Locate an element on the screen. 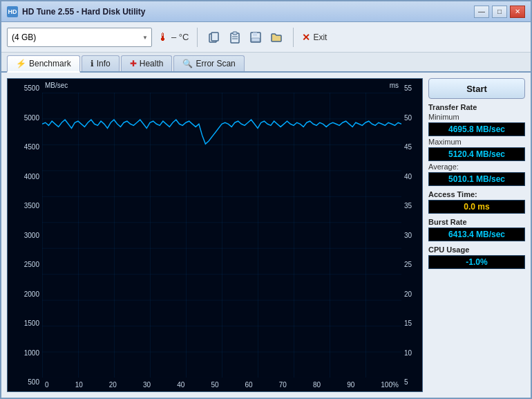 The width and height of the screenshot is (532, 399). temp-value: – °C is located at coordinates (180, 37).